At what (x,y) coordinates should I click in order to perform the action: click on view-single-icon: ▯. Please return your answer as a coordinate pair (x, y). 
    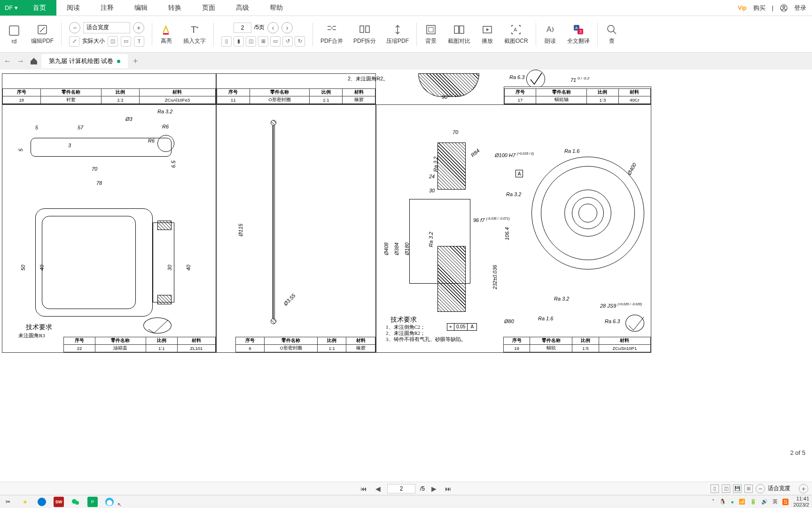
    Looking at the image, I should click on (715, 489).